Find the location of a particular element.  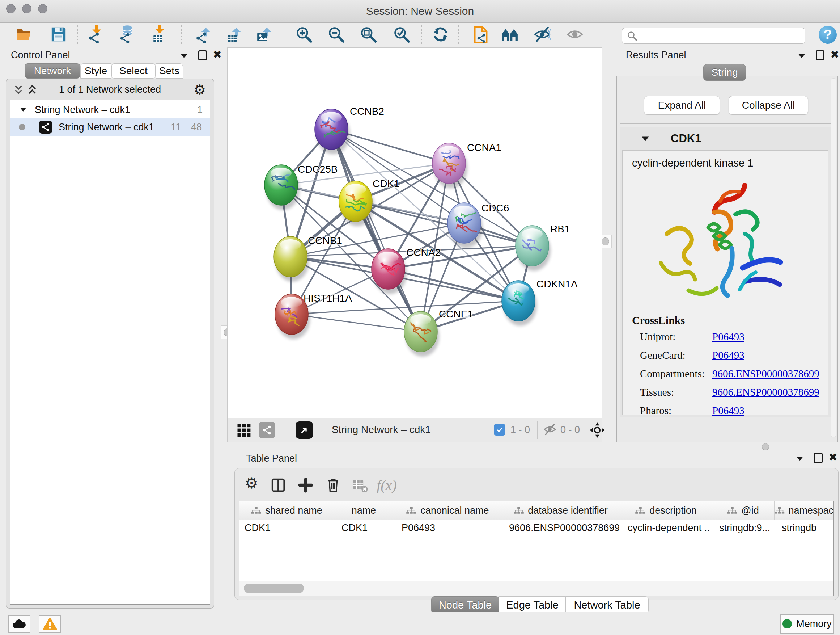

cell-id: stringdb:9... is located at coordinates (746, 528).